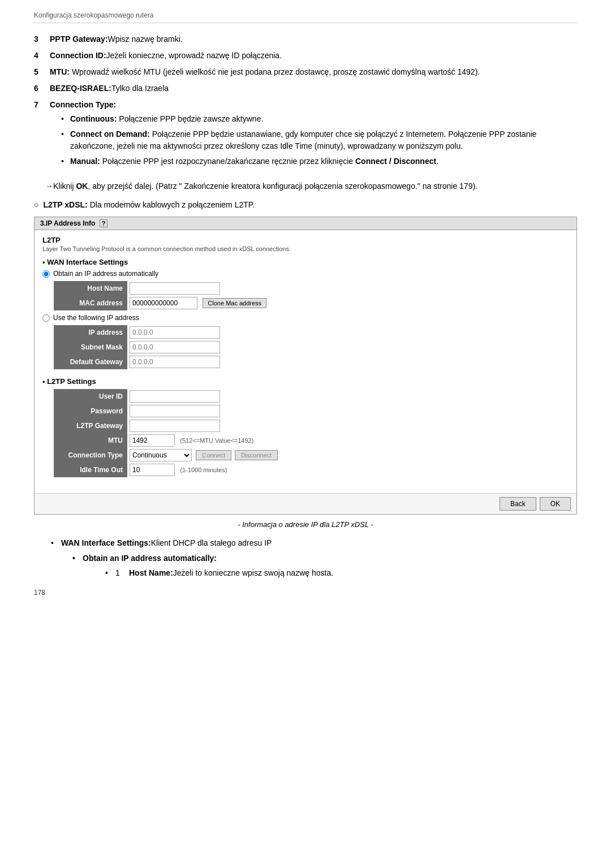  Describe the element at coordinates (91, 362) in the screenshot. I see `default-gateway-label: Default Gateway` at that location.